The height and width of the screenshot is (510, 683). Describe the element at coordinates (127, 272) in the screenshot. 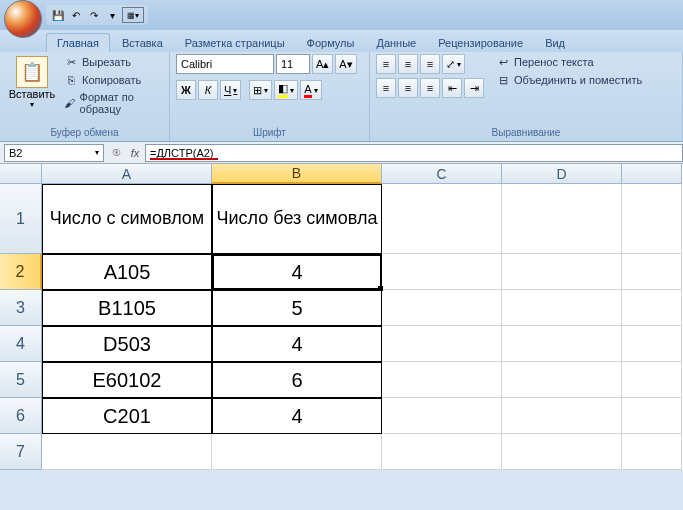

I see `cell-a2: А105` at that location.